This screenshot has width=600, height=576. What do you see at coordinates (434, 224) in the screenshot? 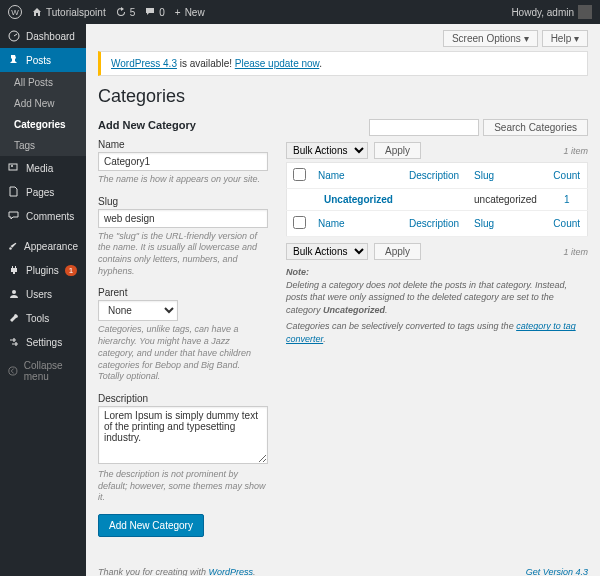
I see `col-description-foot: Description` at bounding box center [434, 224].